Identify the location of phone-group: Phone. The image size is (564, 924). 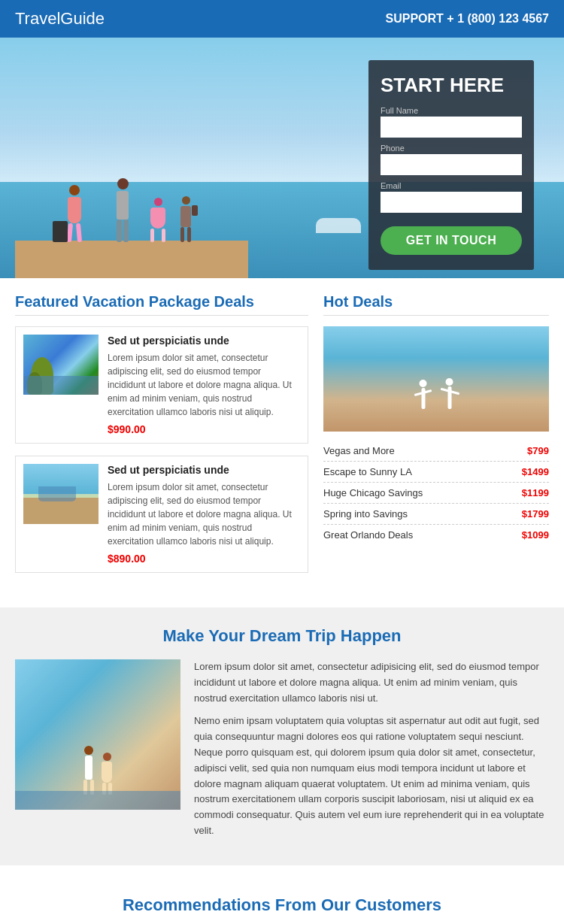
(451, 159).